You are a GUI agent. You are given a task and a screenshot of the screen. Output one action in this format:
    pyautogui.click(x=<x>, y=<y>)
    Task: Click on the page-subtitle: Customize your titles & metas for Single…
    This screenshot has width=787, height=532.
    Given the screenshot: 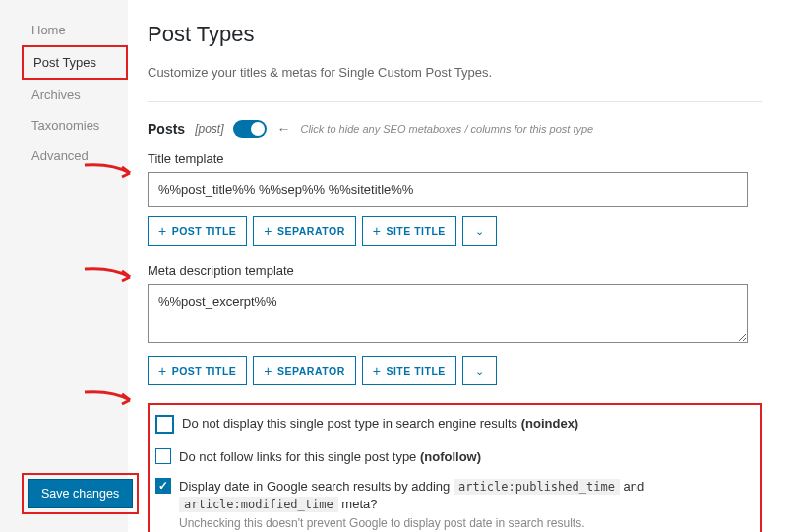 What is the action you would take?
    pyautogui.click(x=454, y=84)
    